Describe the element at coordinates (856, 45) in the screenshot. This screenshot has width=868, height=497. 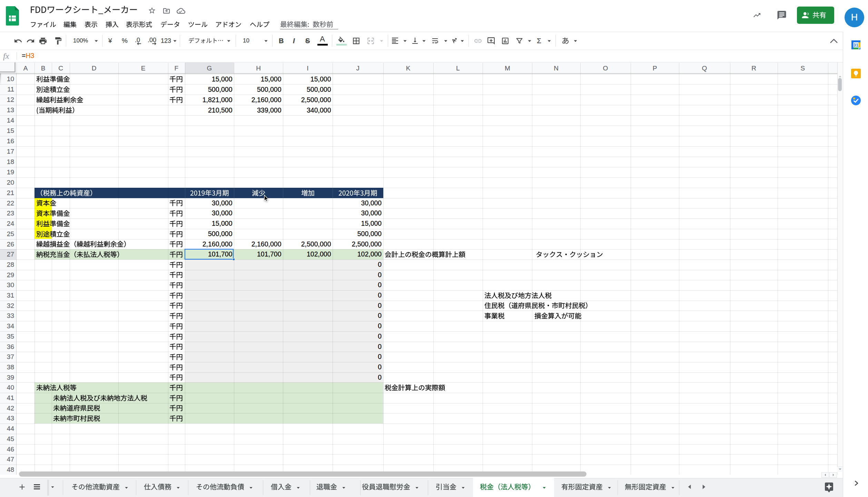
I see `svg-text: 31` at that location.